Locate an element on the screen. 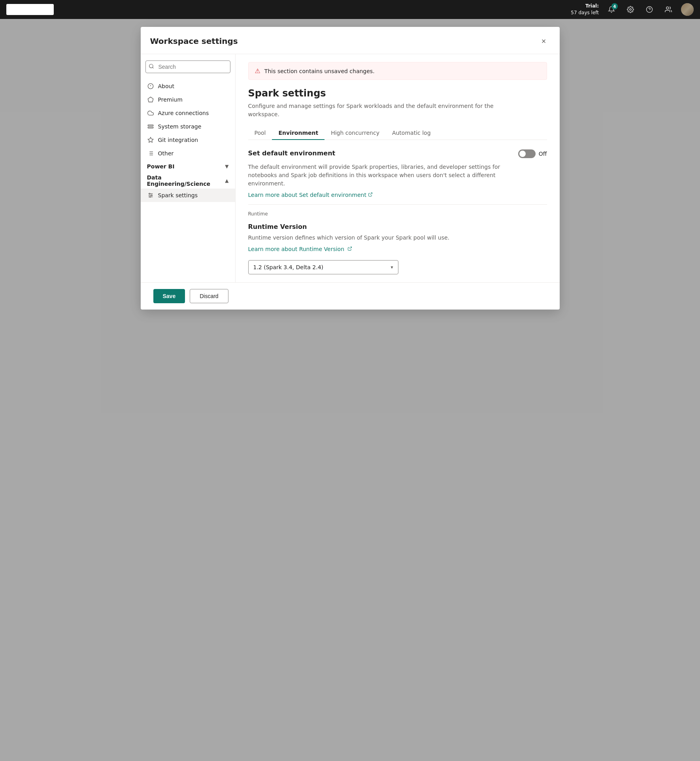 Image resolution: width=700 pixels, height=761 pixels. notification-badge: 4 is located at coordinates (615, 6).